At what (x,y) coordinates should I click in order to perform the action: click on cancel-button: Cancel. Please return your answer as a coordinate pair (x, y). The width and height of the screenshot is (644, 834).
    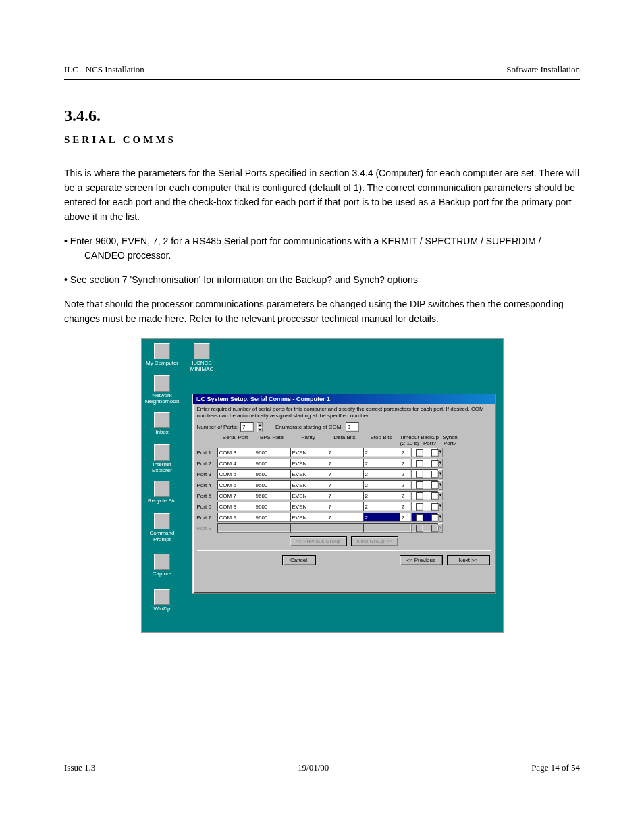
    Looking at the image, I should click on (299, 561).